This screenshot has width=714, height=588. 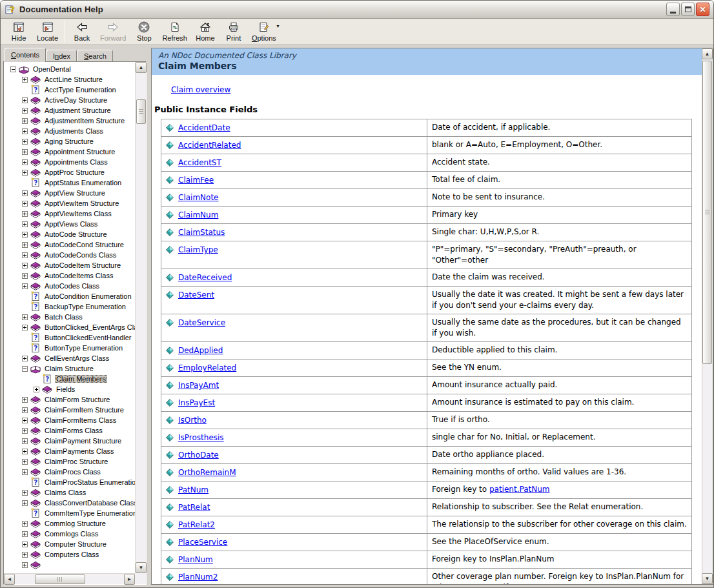 What do you see at coordinates (70, 513) in the screenshot?
I see `tree-item-commitemtype-enumeration: ?CommItemType Enumeration` at bounding box center [70, 513].